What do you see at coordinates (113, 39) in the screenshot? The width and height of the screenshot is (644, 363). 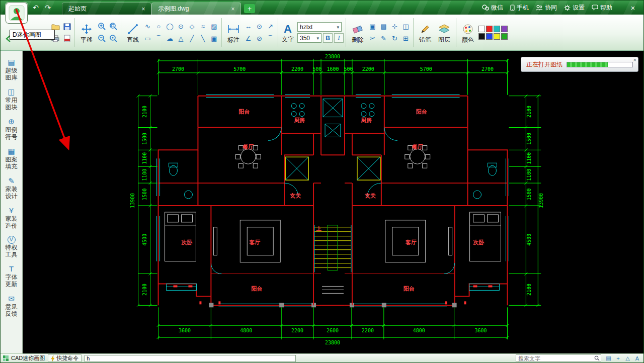 I see `zoom-extents-icon` at bounding box center [113, 39].